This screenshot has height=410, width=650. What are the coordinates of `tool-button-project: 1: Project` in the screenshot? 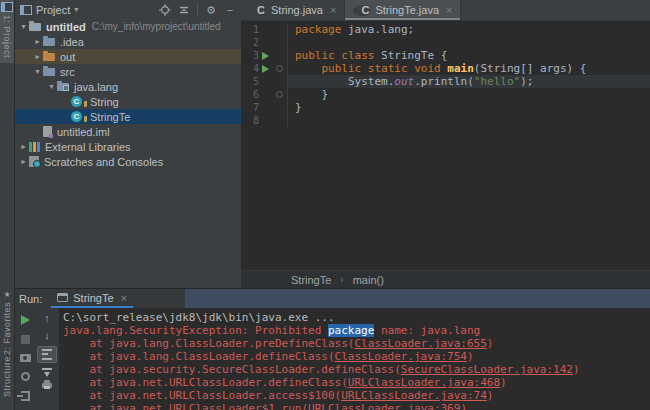 It's located at (7, 32).